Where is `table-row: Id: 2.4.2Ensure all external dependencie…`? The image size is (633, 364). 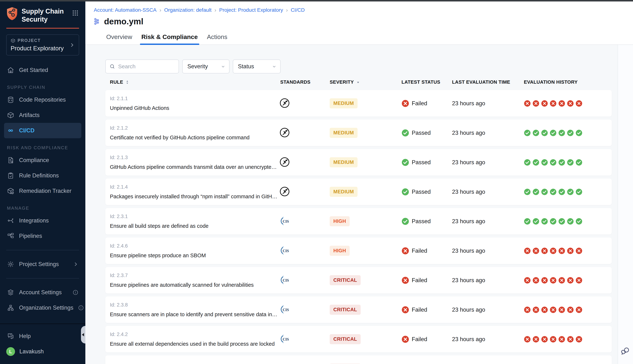
table-row: Id: 2.4.2Ensure all external dependencie… is located at coordinates (358, 339).